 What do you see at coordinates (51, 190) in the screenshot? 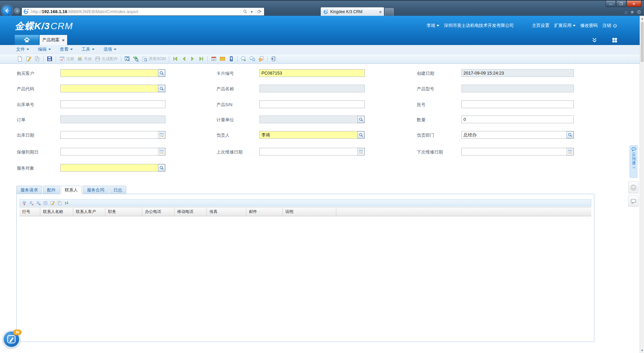
I see `detail-tab-1: 配件` at bounding box center [51, 190].